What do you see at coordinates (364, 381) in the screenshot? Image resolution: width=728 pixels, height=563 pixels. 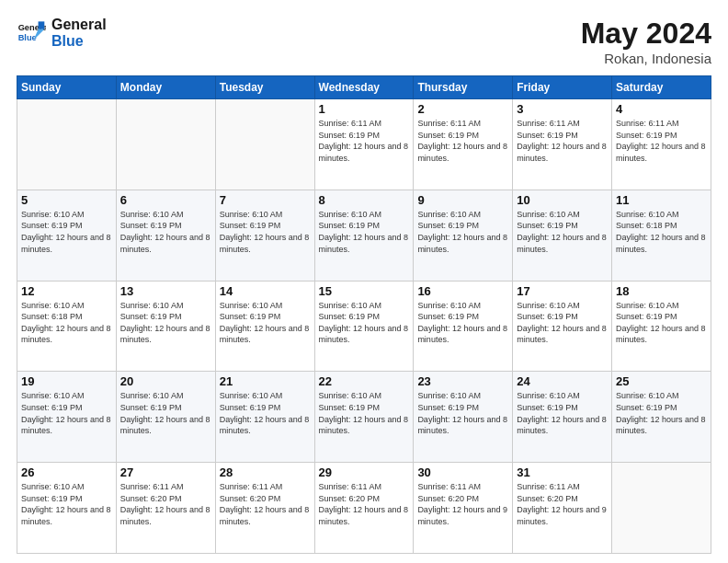 I see `day-number: 22` at bounding box center [364, 381].